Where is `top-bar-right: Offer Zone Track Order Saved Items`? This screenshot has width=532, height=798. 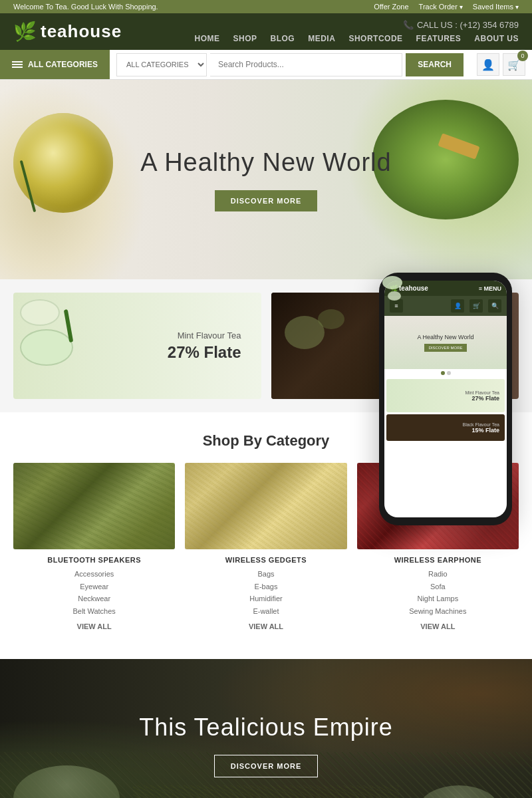
top-bar-right: Offer Zone Track Order Saved Items is located at coordinates (446, 7).